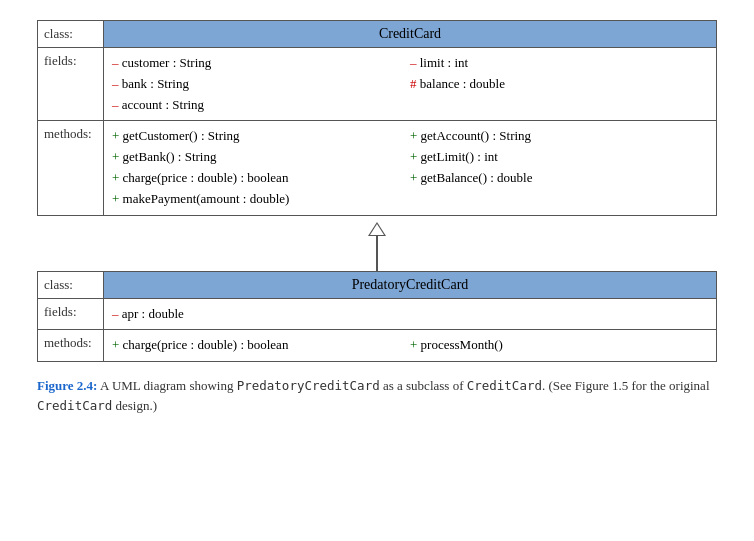  Describe the element at coordinates (70, 346) in the screenshot. I see `child-methods-label: methods:` at that location.